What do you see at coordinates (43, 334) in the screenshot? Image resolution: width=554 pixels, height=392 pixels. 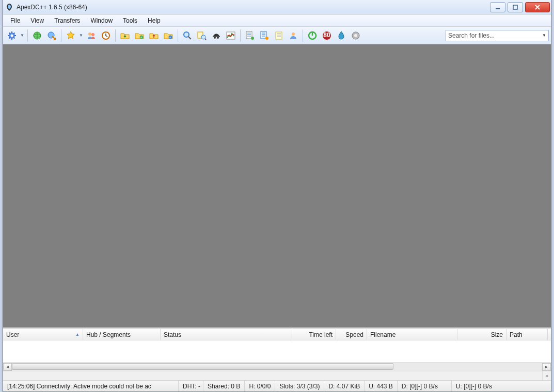 I see `column-user: User▲` at bounding box center [43, 334].